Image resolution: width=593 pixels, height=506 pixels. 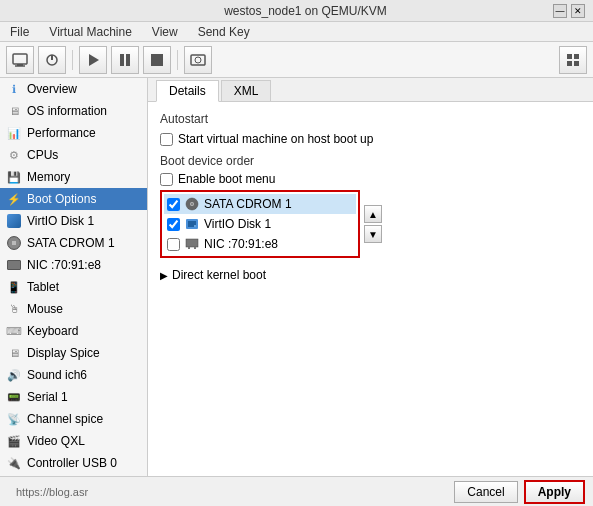 I want to click on cdrom-icon, so click(x=14, y=243).